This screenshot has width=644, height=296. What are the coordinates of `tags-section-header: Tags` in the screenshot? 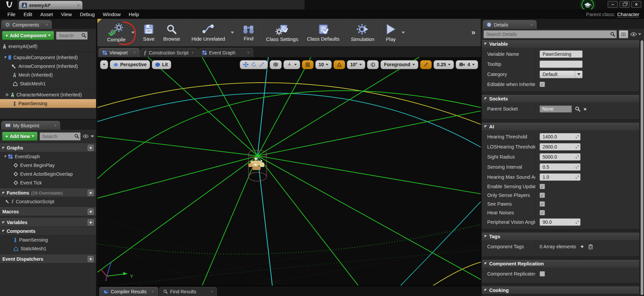 It's located at (561, 237).